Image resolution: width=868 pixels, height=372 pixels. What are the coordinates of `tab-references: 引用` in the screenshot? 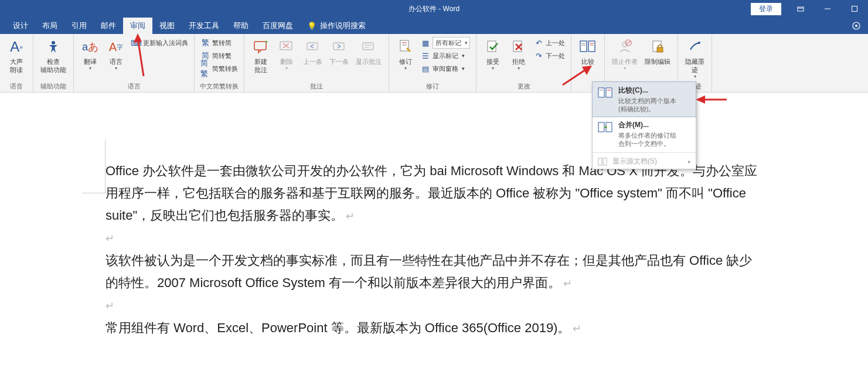 It's located at (79, 26).